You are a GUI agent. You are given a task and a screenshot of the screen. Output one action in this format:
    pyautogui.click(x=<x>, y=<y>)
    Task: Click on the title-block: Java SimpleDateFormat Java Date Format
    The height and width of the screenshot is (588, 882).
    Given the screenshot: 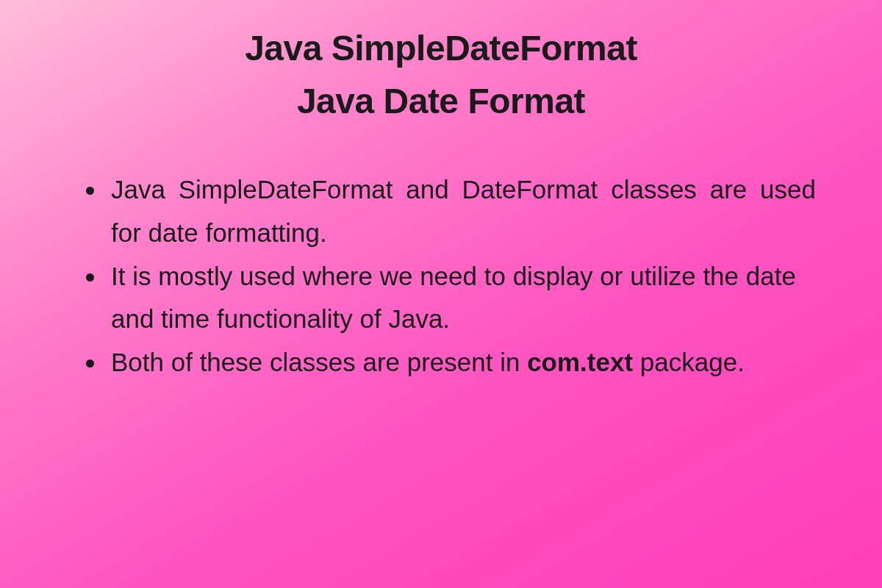 What is the action you would take?
    pyautogui.click(x=441, y=75)
    